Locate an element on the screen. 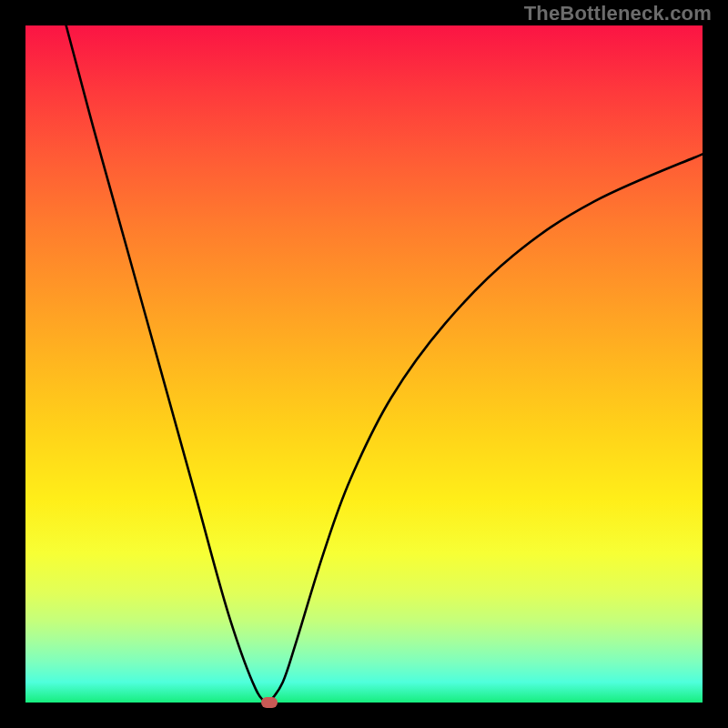 Image resolution: width=728 pixels, height=728 pixels. watermark-text: TheBottleneck.com is located at coordinates (618, 14).